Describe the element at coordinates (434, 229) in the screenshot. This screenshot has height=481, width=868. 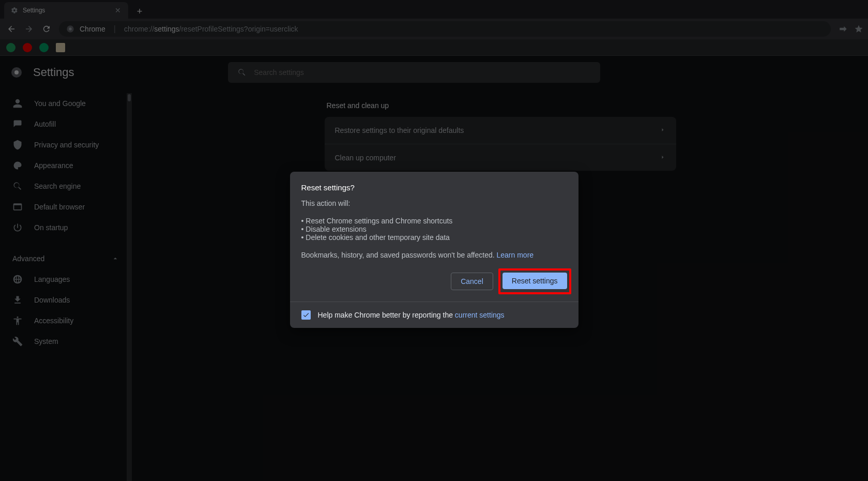
I see `bullet-item: Disable extensions` at that location.